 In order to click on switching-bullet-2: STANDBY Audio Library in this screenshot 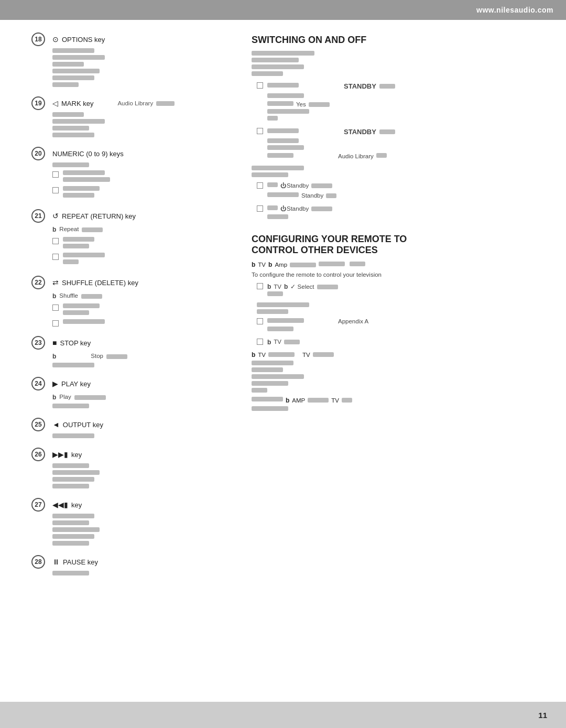, I will do `click(400, 144)`.